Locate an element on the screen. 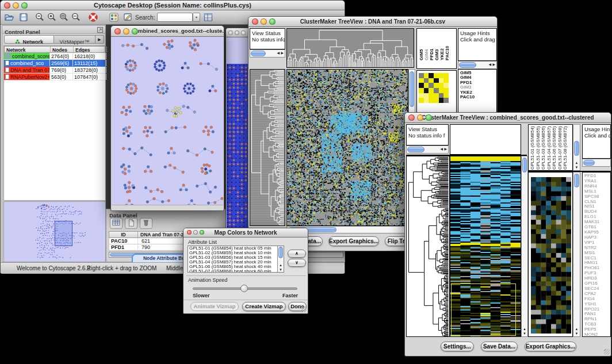 The width and height of the screenshot is (612, 364). dialog-titlebar: Map Colors to Network is located at coordinates (246, 233).